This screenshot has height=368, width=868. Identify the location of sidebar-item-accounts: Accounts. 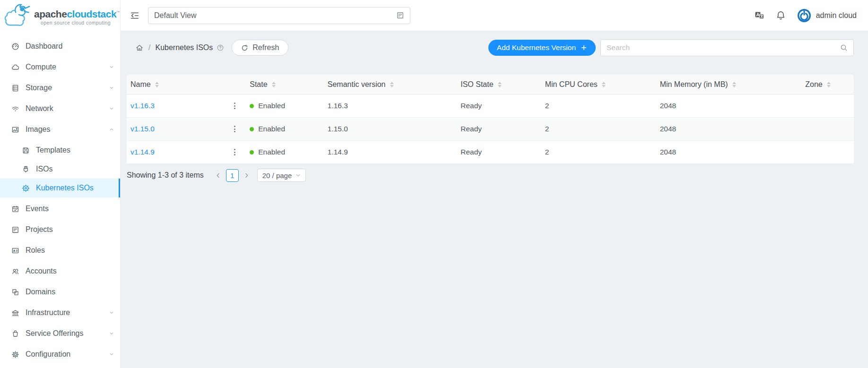
(60, 271).